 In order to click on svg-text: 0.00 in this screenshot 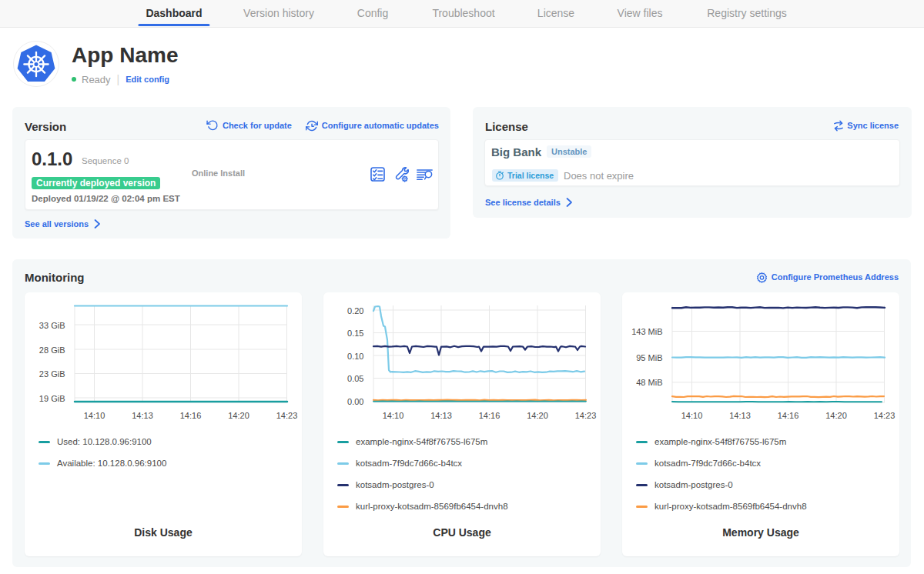, I will do `click(356, 402)`.